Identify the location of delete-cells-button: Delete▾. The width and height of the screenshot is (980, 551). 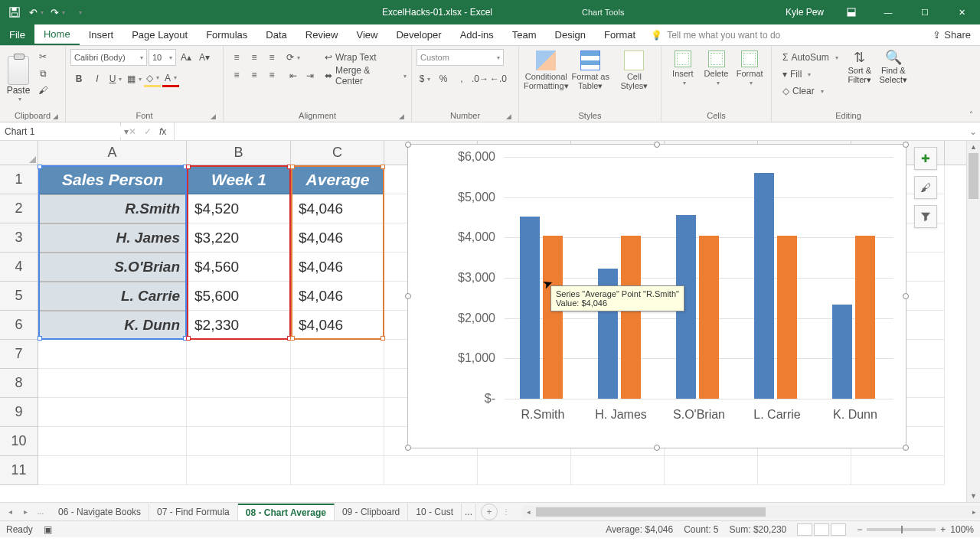
(717, 67).